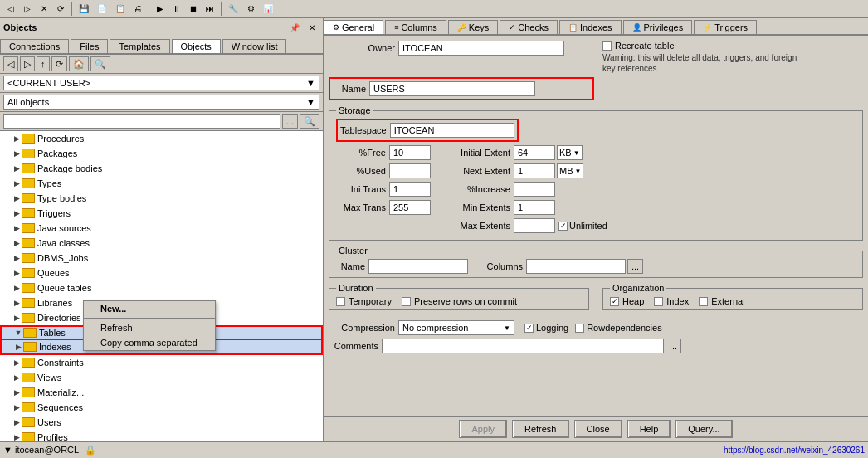 The width and height of the screenshot is (868, 458). What do you see at coordinates (142, 121) in the screenshot?
I see `search-input` at bounding box center [142, 121].